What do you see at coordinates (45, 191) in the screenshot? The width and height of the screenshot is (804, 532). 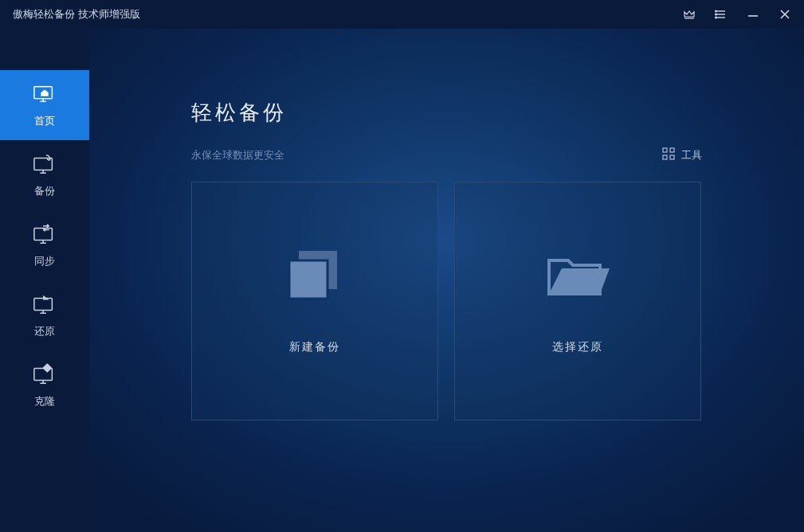 I see `sidebar-item-label: 备份` at bounding box center [45, 191].